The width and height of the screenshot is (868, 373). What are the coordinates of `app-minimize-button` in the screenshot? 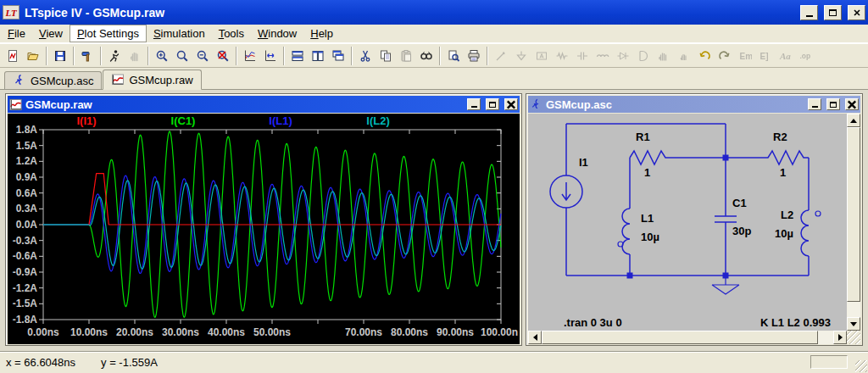 It's located at (809, 13).